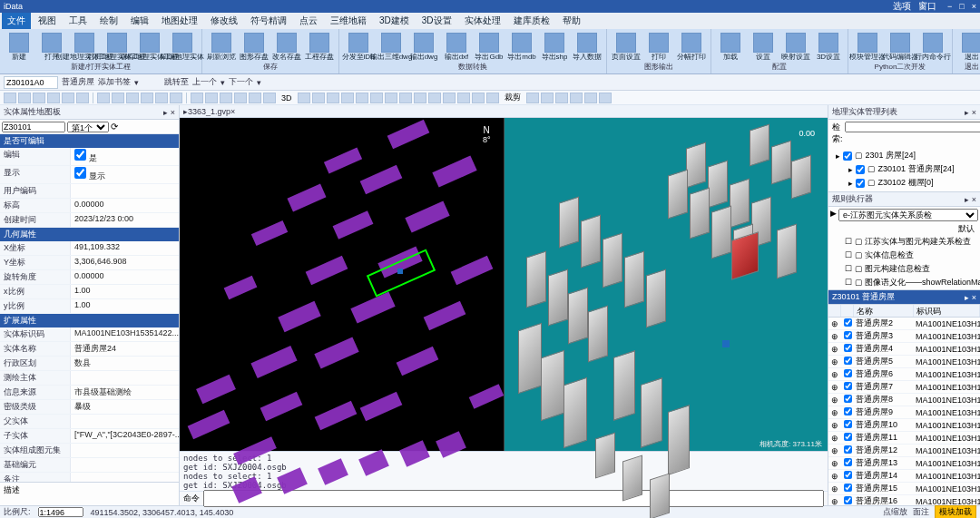 This screenshot has height=518, width=980. I want to click on prop-row: 用户编码, so click(89, 191).